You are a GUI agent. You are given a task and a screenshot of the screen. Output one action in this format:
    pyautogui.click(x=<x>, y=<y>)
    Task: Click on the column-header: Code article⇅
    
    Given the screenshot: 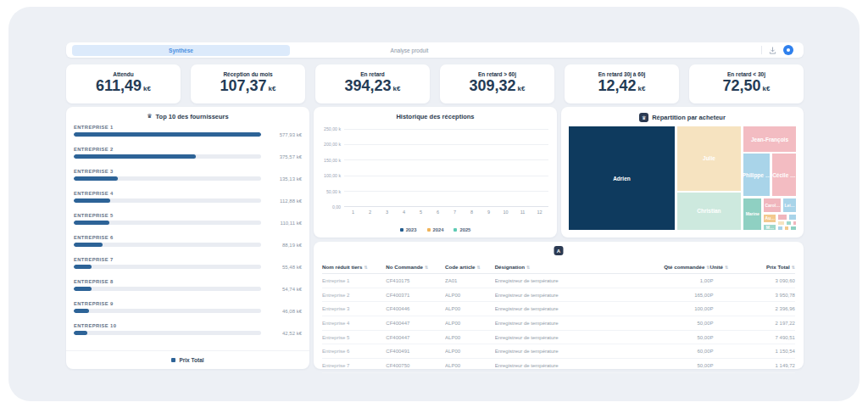 What is the action you would take?
    pyautogui.click(x=470, y=266)
    